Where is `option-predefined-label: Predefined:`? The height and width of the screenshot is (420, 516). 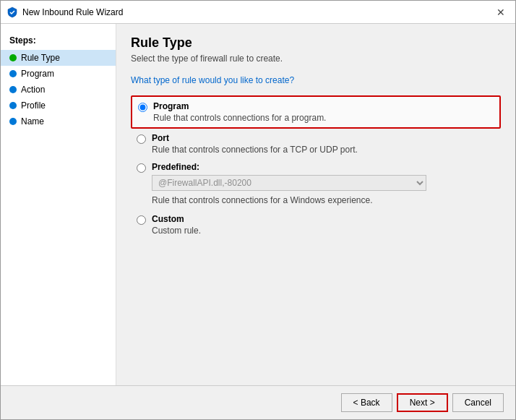 option-predefined-label: Predefined: is located at coordinates (324, 167).